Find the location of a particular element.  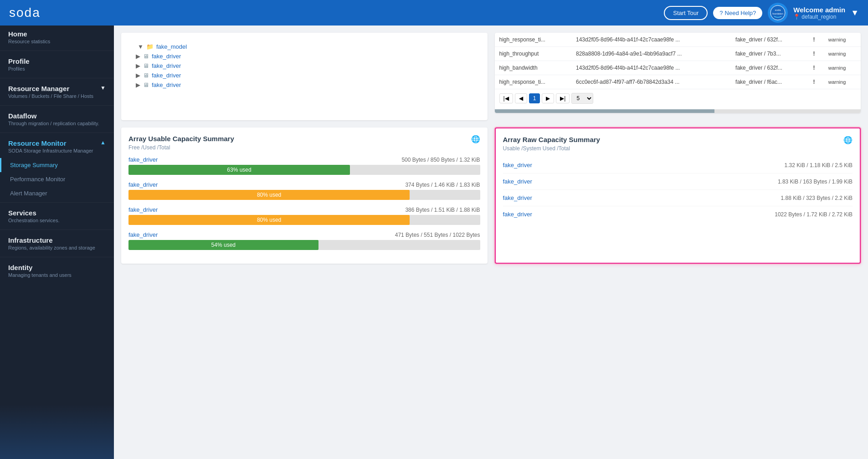

tree-child-label-4: fake_driver is located at coordinates (166, 85).